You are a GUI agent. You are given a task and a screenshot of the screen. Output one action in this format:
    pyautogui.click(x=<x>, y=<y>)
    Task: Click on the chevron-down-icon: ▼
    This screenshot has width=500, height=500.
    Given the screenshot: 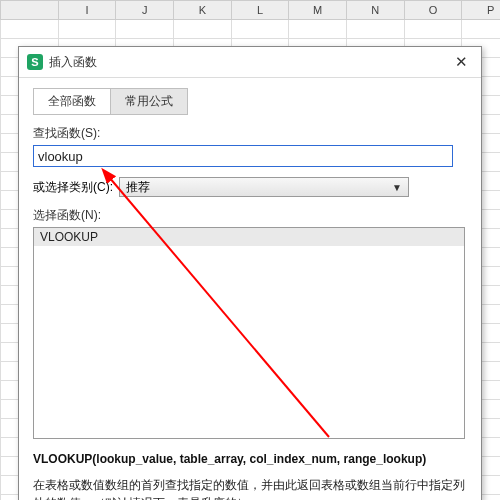 What is the action you would take?
    pyautogui.click(x=397, y=188)
    